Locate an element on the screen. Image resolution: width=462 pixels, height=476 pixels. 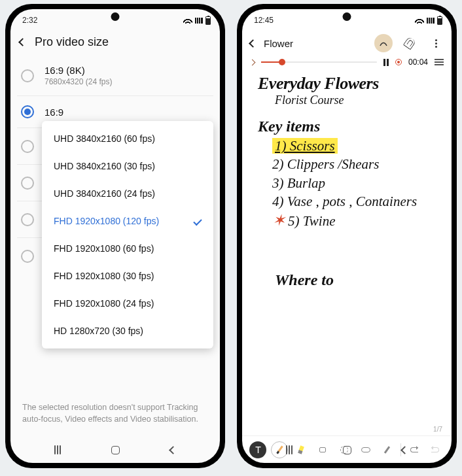
footer-note: The selected resolution doesn't support … is located at coordinates (115, 413).